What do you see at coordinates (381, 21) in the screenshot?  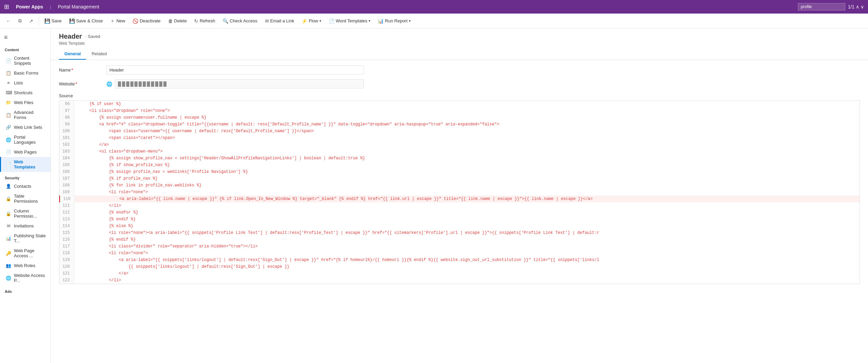 I see `run-report-icon: 📊` at bounding box center [381, 21].